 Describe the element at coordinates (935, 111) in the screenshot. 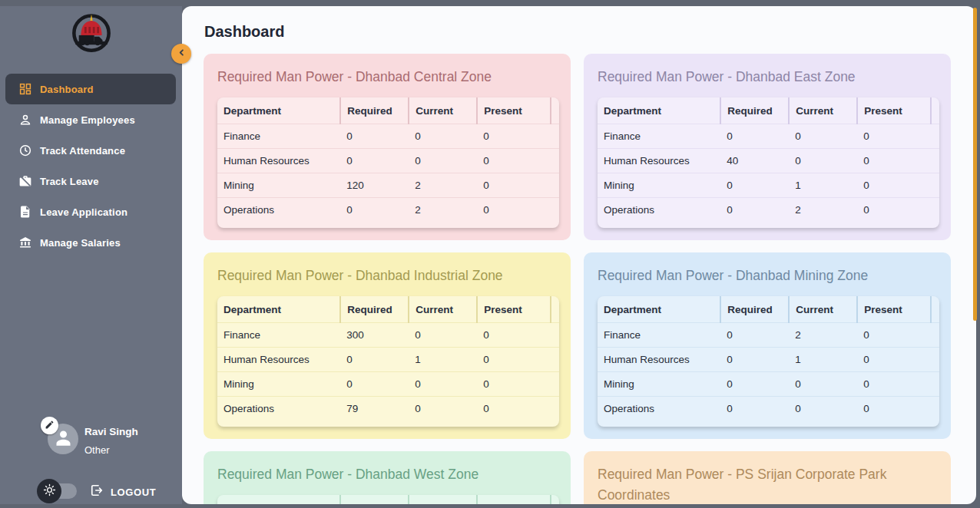

I see `column-spacer` at that location.